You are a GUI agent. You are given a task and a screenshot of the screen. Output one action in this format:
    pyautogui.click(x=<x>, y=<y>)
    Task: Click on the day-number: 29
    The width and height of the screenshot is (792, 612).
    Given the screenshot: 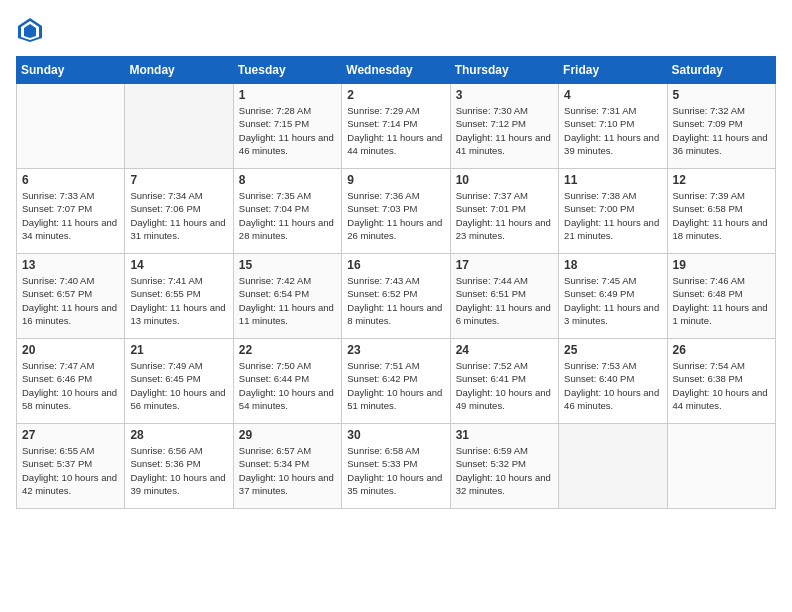 What is the action you would take?
    pyautogui.click(x=288, y=435)
    